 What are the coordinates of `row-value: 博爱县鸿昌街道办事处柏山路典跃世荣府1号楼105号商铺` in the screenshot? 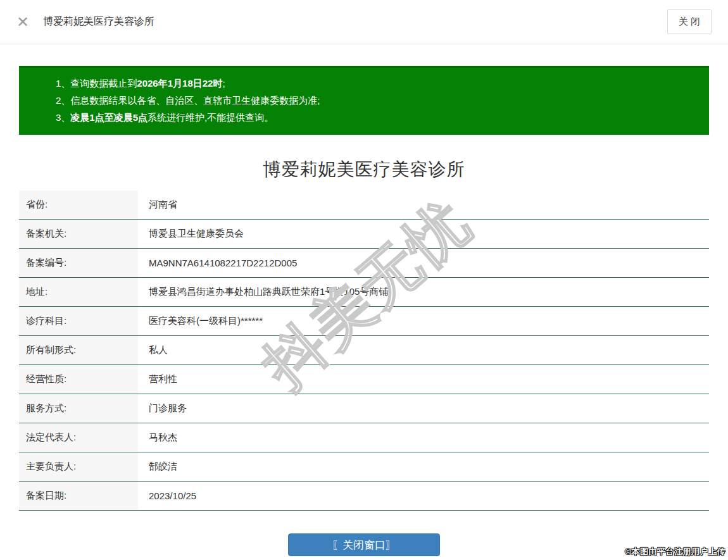 It's located at (424, 292).